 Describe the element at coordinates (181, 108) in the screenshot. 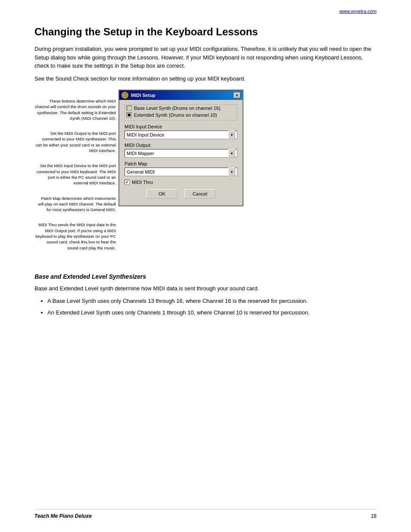

I see `radio-row-base: Base Level Synth (Drums on channel 16)` at that location.